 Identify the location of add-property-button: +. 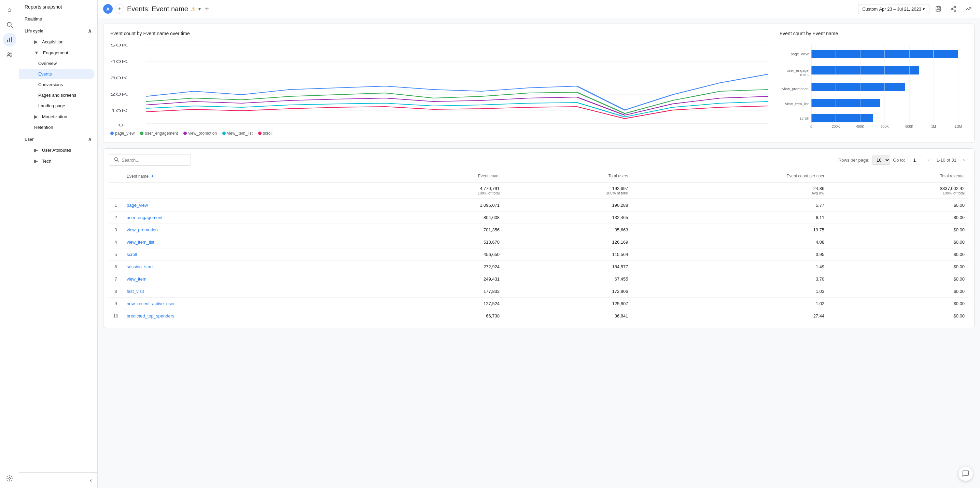
(119, 9).